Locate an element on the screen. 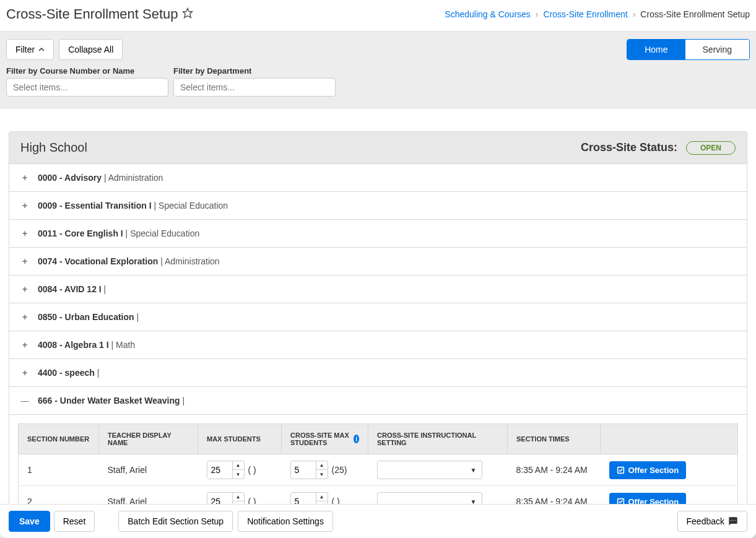 The image size is (756, 538). feedback-label: Feedback is located at coordinates (706, 521).